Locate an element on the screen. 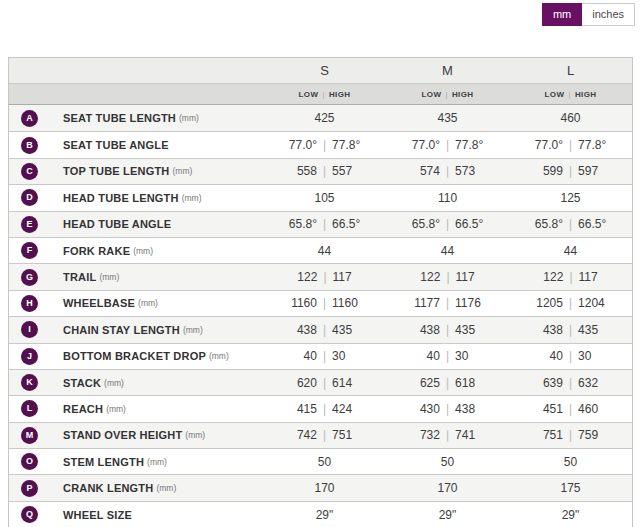  measurement-value: 175 is located at coordinates (570, 488).